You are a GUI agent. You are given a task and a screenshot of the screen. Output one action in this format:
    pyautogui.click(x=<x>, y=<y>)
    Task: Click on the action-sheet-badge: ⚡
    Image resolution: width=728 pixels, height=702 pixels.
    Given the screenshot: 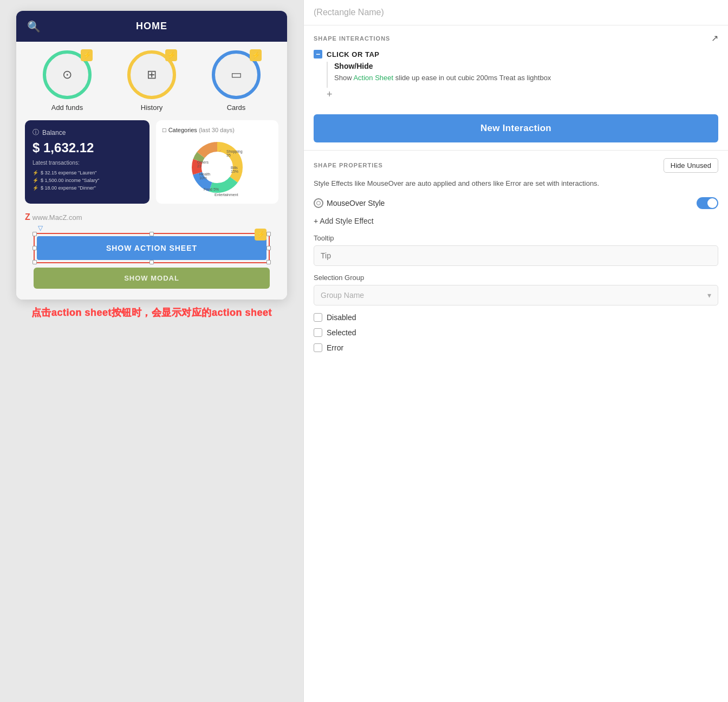 What is the action you would take?
    pyautogui.click(x=261, y=235)
    